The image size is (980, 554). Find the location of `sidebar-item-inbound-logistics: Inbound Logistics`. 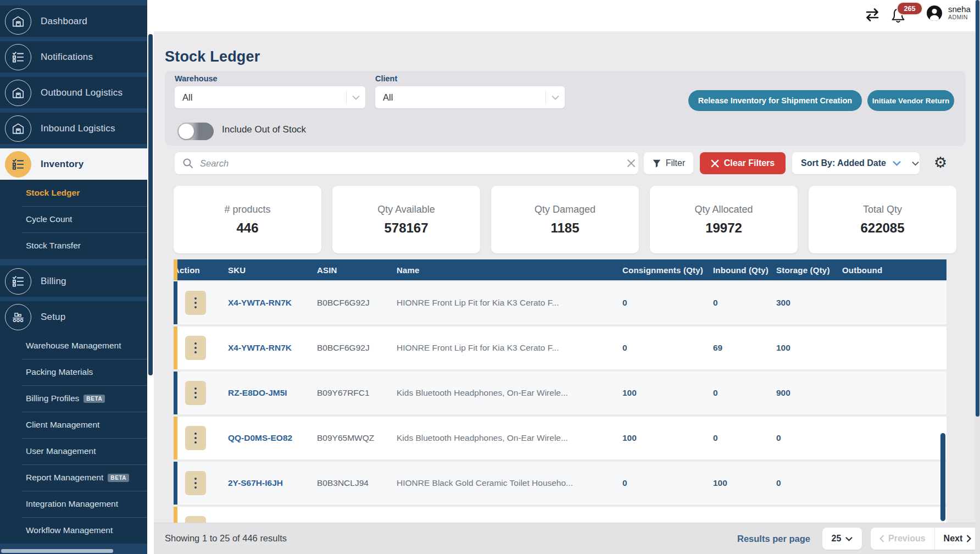

sidebar-item-inbound-logistics: Inbound Logistics is located at coordinates (74, 129).